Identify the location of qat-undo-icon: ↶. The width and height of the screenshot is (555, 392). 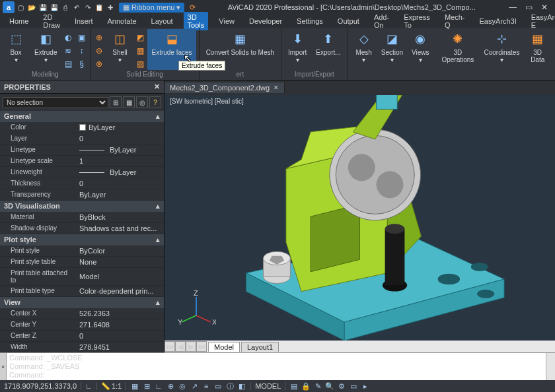
(77, 7).